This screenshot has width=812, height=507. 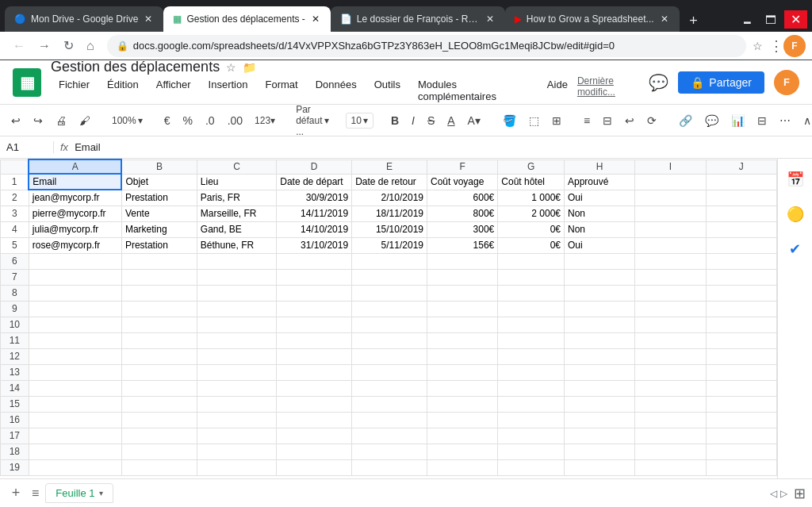 I want to click on cell-h5: Oui, so click(x=599, y=245).